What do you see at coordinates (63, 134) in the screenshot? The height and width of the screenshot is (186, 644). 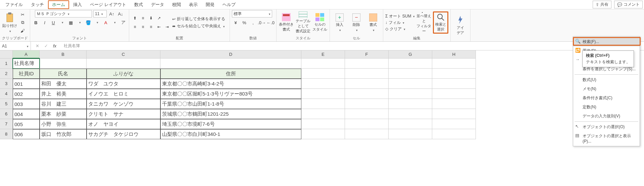 I see `cell: 坂口 竹次郎` at bounding box center [63, 134].